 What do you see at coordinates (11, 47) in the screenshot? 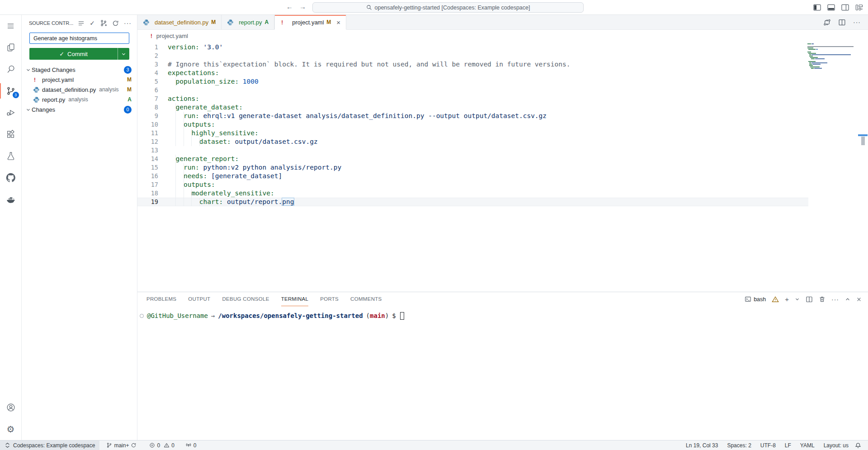
I see `explorer-icon` at bounding box center [11, 47].